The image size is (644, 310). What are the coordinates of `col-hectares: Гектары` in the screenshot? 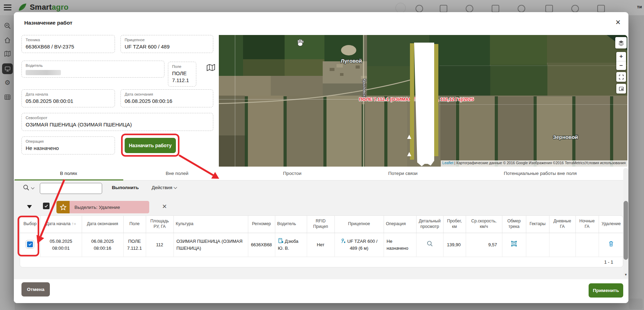 It's located at (537, 224).